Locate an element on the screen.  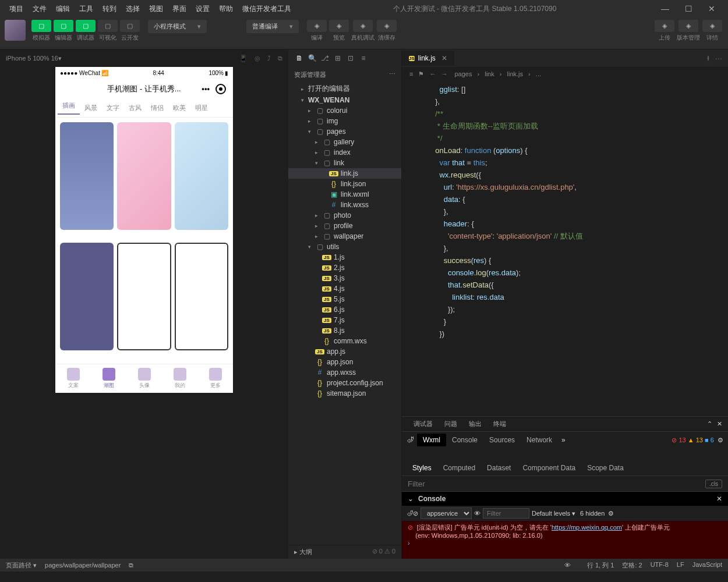
tree-node: {}app.json is located at coordinates (345, 362).